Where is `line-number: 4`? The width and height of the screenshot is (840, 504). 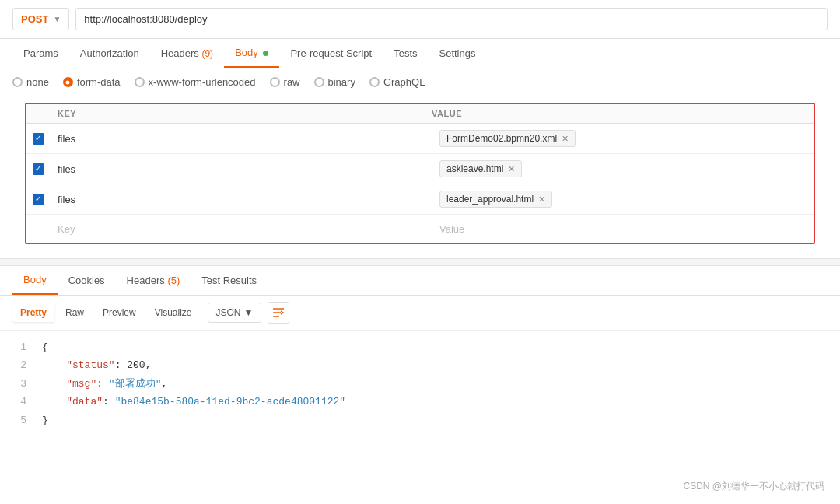 line-number: 4 is located at coordinates (19, 401).